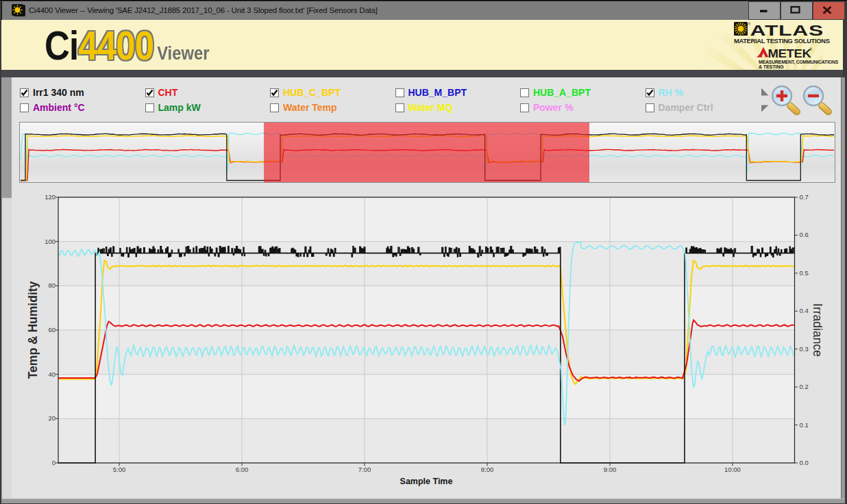  I want to click on svg-text: & TESTING, so click(772, 66).